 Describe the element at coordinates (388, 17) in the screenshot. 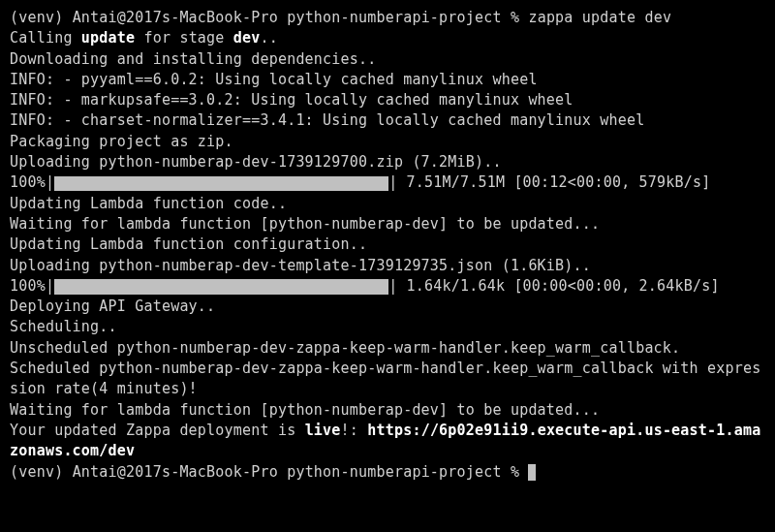

I see `prompt-line-1: (venv) Antai@2017s-MacBook-Pro python-nu…` at that location.